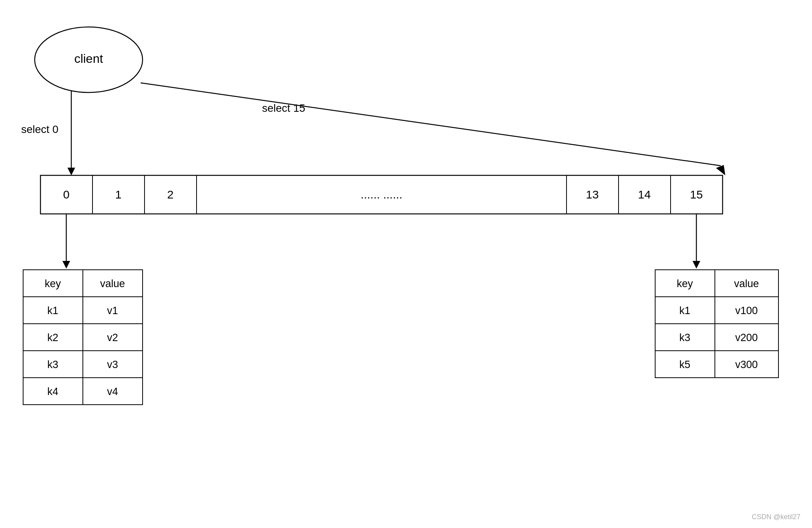  What do you see at coordinates (53, 365) in the screenshot?
I see `t0-r3-key: k3` at bounding box center [53, 365].